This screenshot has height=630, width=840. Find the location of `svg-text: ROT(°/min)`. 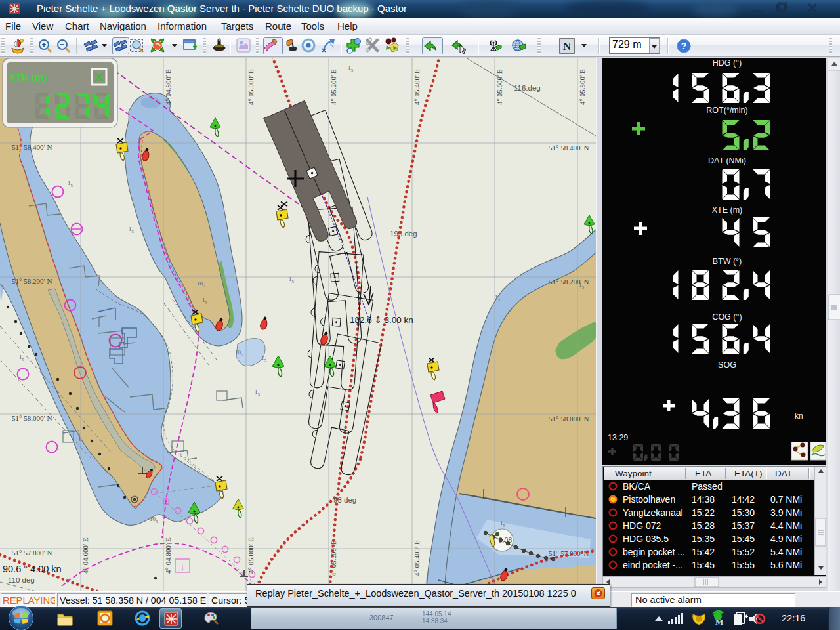

svg-text: ROT(°/min) is located at coordinates (727, 110).